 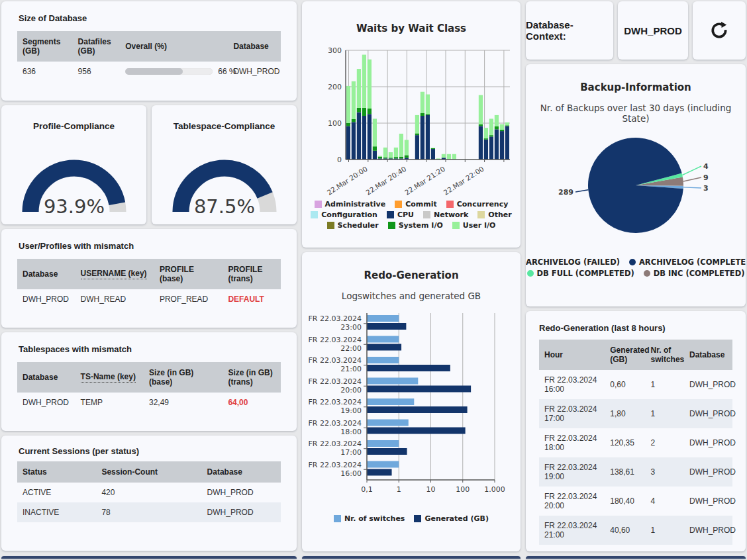 What do you see at coordinates (411, 275) in the screenshot?
I see `chart-title: Redo-Generation` at bounding box center [411, 275].